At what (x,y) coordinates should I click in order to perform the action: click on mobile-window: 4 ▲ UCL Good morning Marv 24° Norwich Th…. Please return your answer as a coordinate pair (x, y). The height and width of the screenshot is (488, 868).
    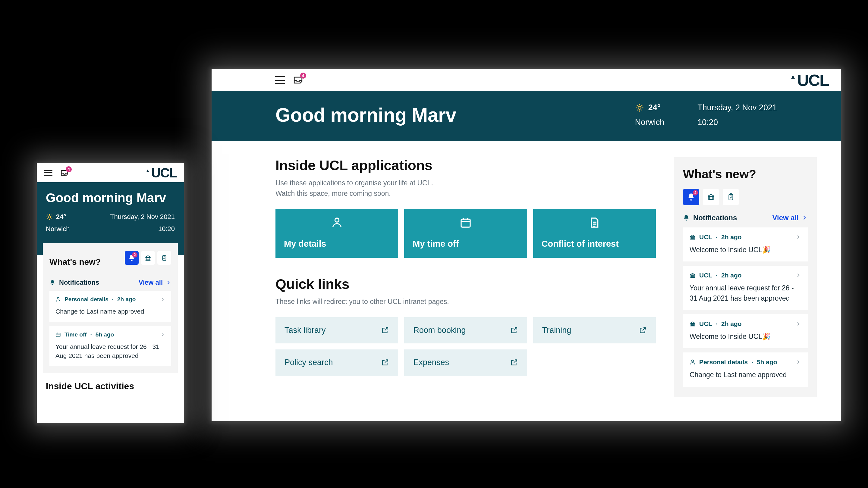
    Looking at the image, I should click on (111, 293).